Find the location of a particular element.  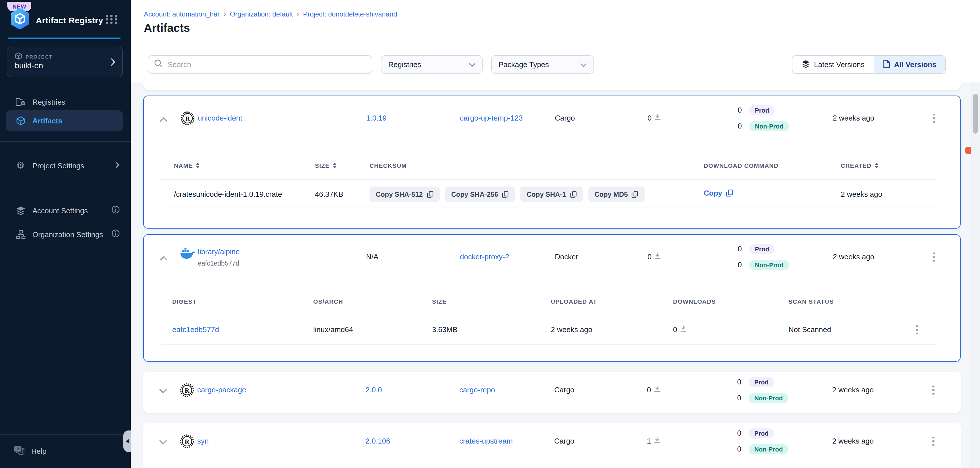

layers-icon is located at coordinates (806, 65).